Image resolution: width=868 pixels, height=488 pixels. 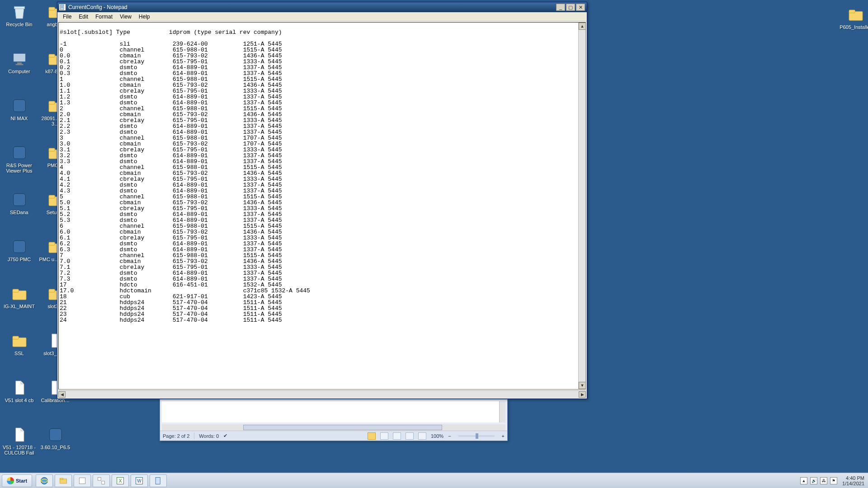 I want to click on desktop-icon-label: V51 slot 4 cb, so click(x=19, y=400).